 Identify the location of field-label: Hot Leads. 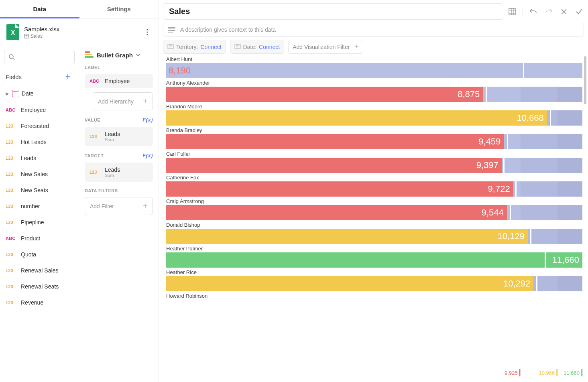
(34, 142).